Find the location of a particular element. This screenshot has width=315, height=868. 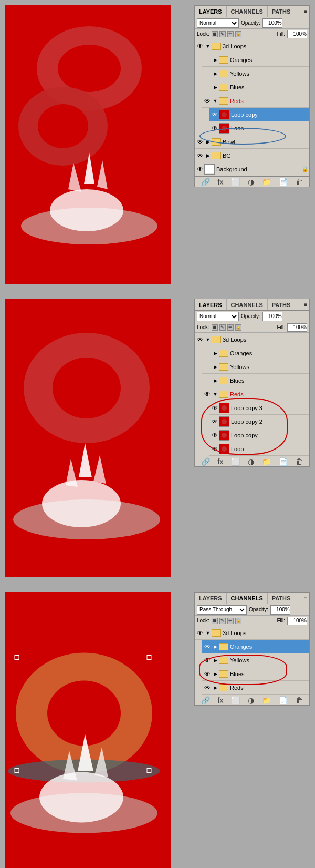

layer-oranges-3: 👁 ▶ Oranges is located at coordinates (256, 647).